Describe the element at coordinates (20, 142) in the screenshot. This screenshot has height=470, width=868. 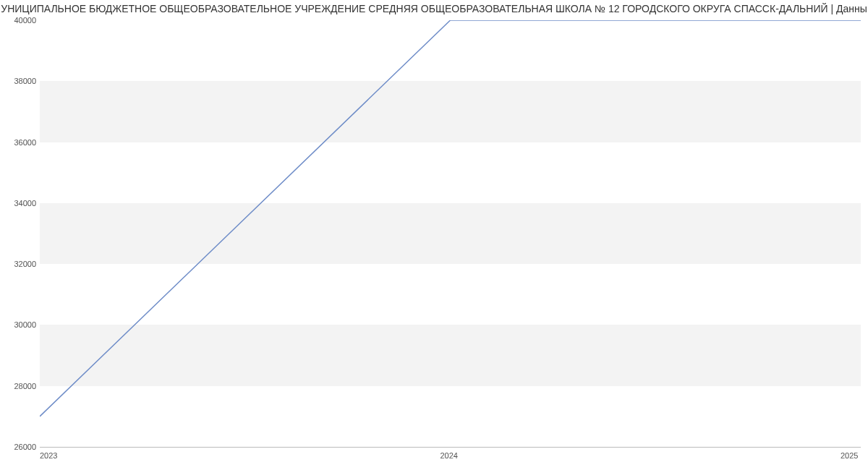
I see `y-tick-label: 36000` at that location.